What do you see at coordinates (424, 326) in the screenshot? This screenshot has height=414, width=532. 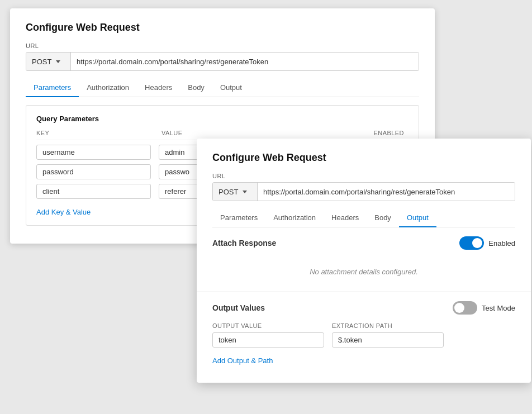 I see `output-col-path-header: EXTRACTION PATH` at bounding box center [424, 326].